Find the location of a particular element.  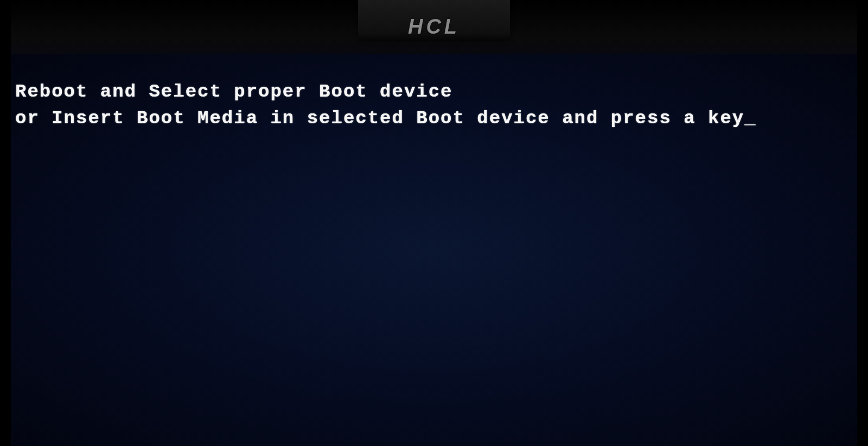

monitor-bezel-right is located at coordinates (863, 223).